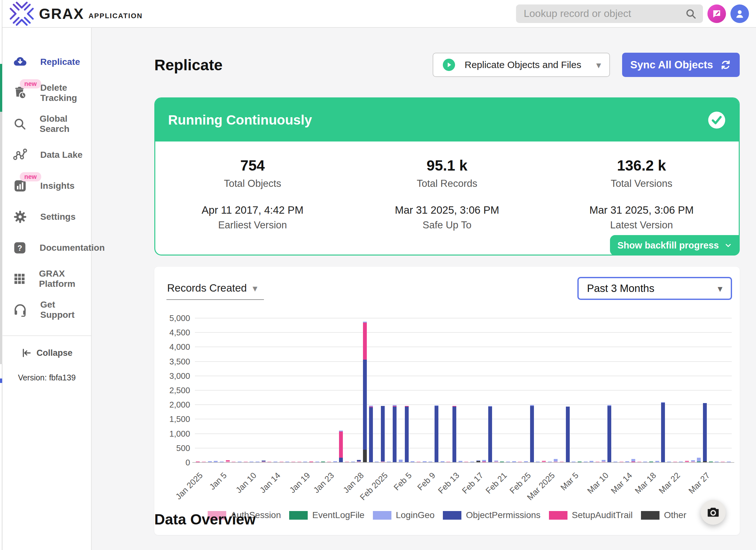 This screenshot has width=756, height=550. Describe the element at coordinates (188, 65) in the screenshot. I see `page-title: Replicate` at that location.